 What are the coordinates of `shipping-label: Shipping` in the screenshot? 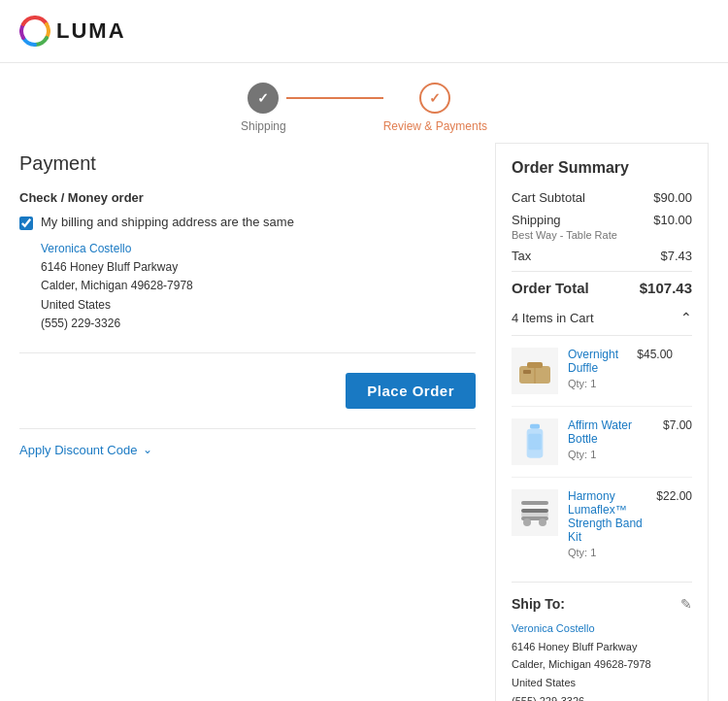 It's located at (536, 219).